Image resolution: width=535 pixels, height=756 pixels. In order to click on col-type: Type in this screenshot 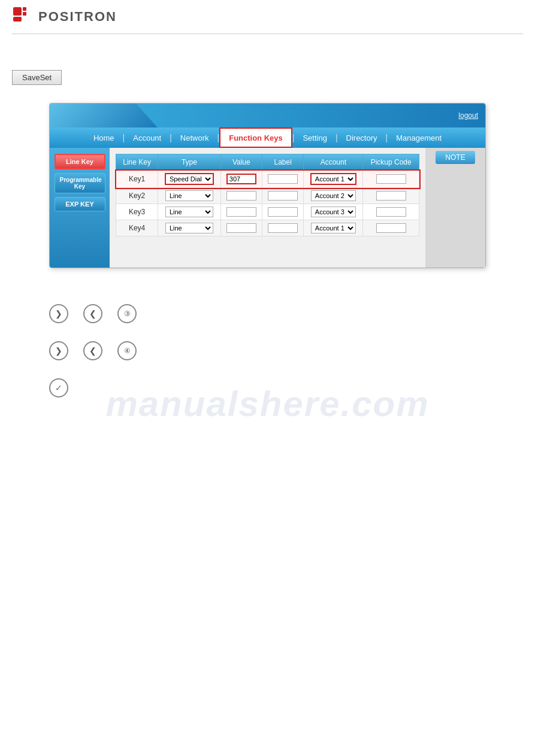, I will do `click(189, 163)`.